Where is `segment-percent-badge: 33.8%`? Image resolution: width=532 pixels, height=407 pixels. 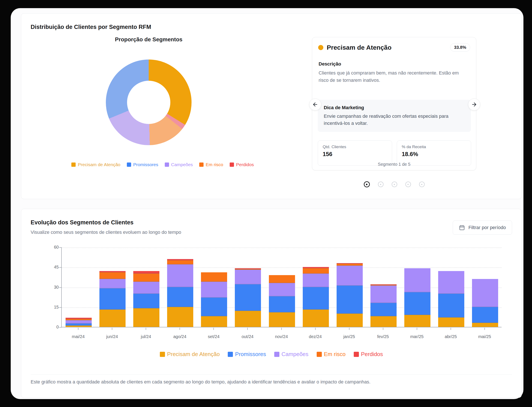 segment-percent-badge: 33.8% is located at coordinates (460, 47).